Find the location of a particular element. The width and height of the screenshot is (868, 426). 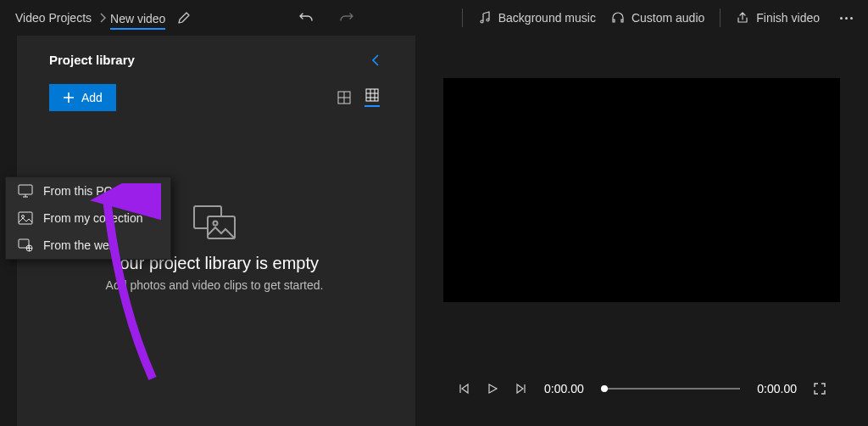

player-bar: 0:00.00 0:00.00 is located at coordinates (642, 395).